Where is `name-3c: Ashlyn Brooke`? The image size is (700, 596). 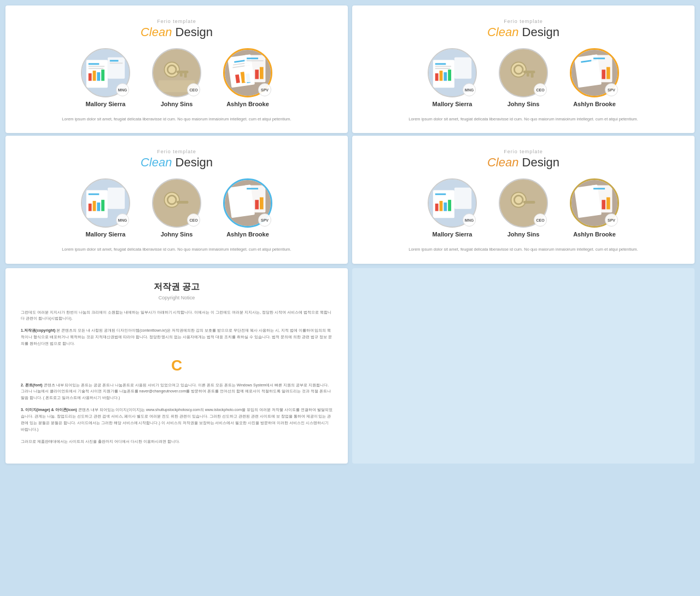 name-3c: Ashlyn Brooke is located at coordinates (248, 234).